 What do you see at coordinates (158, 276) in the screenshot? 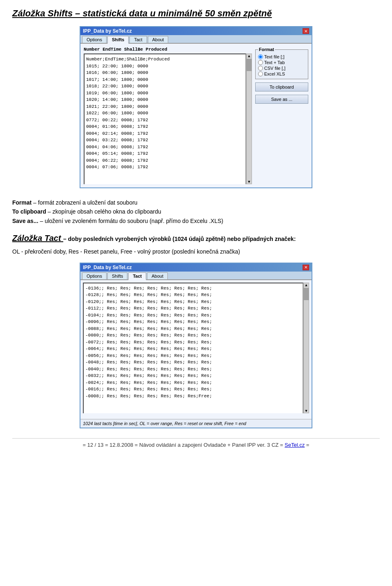
I see `tact-tab-about: About` at bounding box center [158, 276].